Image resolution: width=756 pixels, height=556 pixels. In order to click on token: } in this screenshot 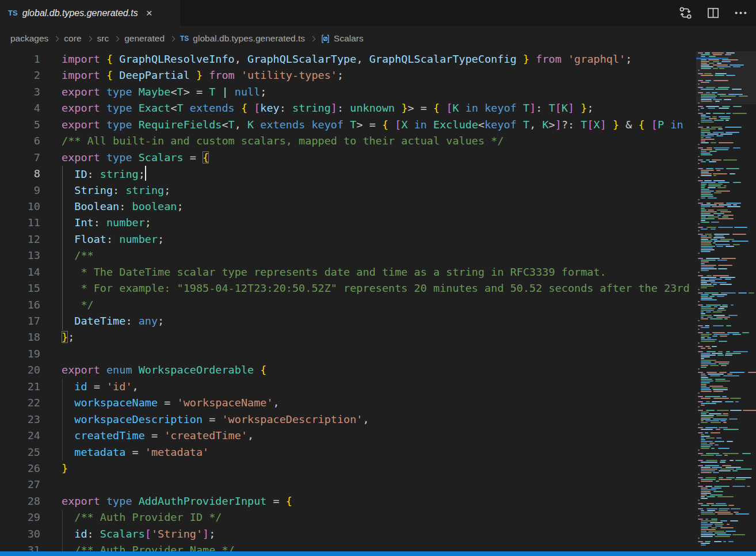, I will do `click(526, 59)`.